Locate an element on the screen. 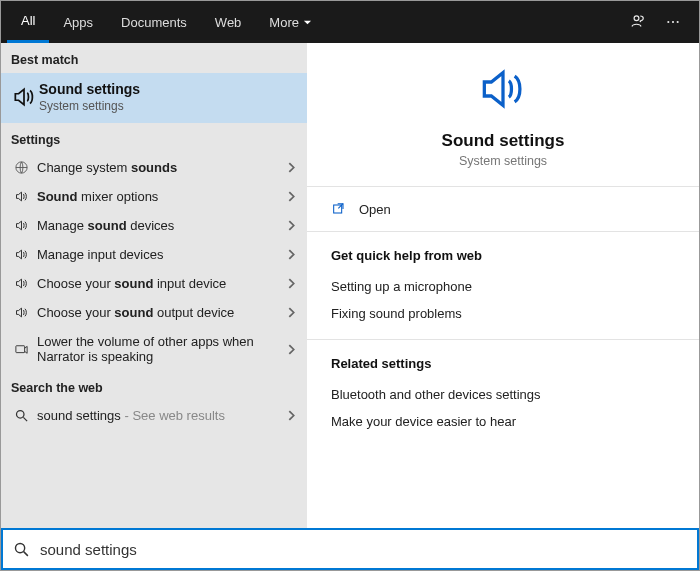 This screenshot has width=700, height=571. chevron-down-icon is located at coordinates (308, 22).